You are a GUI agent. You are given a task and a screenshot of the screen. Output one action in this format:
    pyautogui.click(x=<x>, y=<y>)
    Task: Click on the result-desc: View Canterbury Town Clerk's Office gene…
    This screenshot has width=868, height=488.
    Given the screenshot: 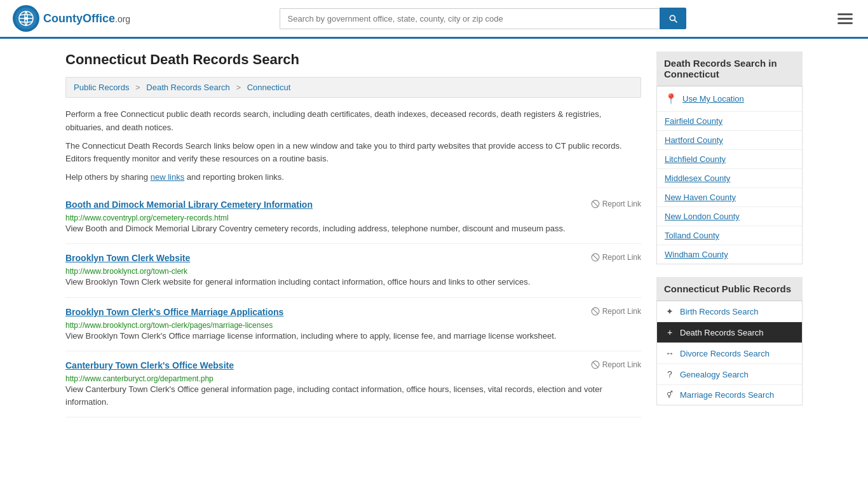 What is the action you would take?
    pyautogui.click(x=353, y=395)
    